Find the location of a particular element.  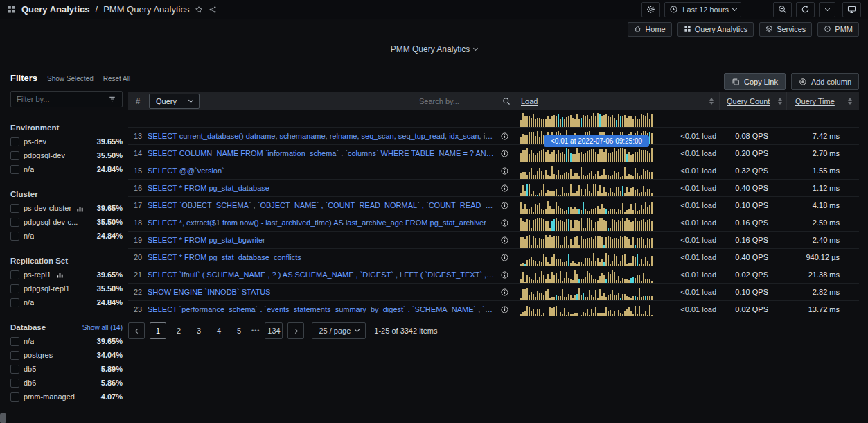

breadcrumb-section: Query Analytics is located at coordinates (55, 10).